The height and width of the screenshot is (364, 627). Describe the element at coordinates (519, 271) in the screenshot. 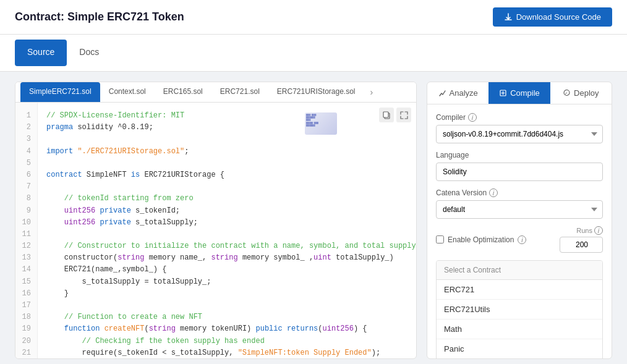

I see `contract-dropdown-header: Select a Contract` at that location.